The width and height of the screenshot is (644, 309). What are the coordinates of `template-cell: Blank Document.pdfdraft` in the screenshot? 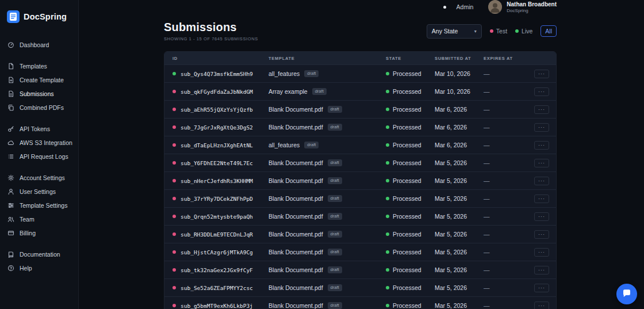 It's located at (327, 127).